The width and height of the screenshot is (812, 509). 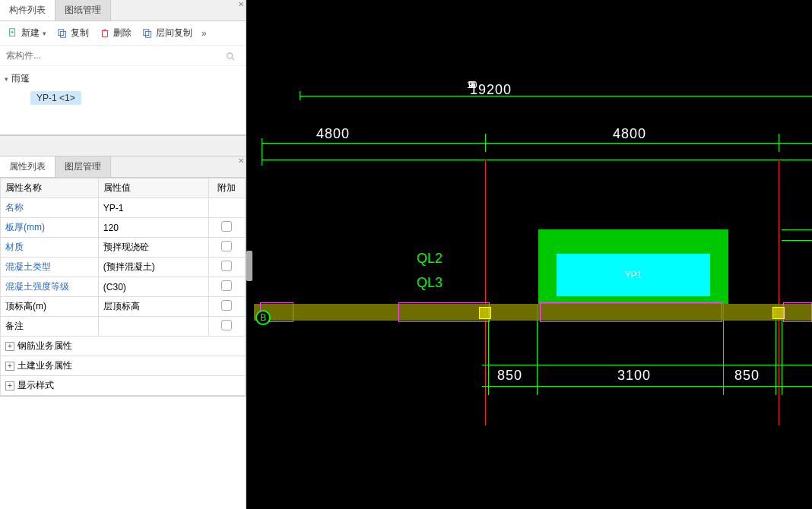 I want to click on tab-drawing-manage: 图纸管理, so click(x=84, y=11).